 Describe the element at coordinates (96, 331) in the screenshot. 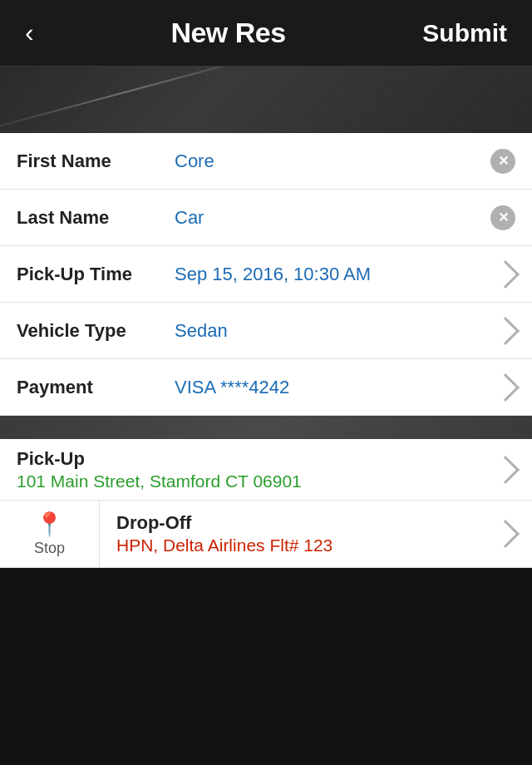

I see `vehicle-type-label: Vehicle Type` at that location.